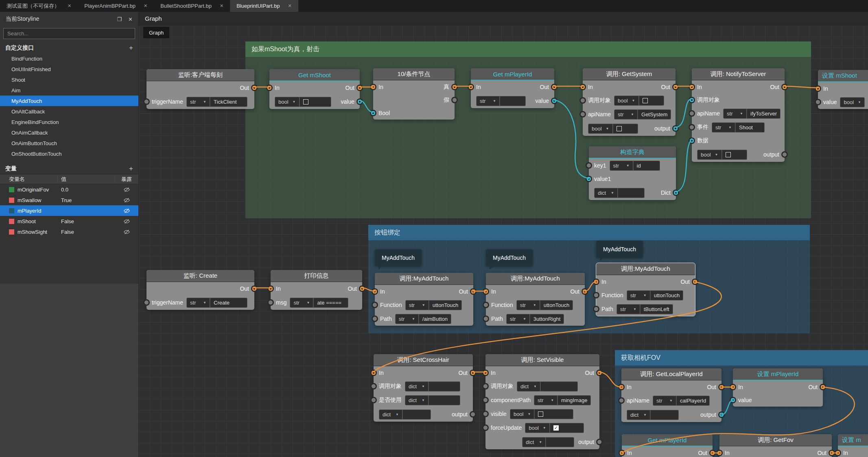  I want to click on node-call-myaddtouch-1: 调用:MyAddTouch In Out Function str▼ utton…, so click(424, 299).